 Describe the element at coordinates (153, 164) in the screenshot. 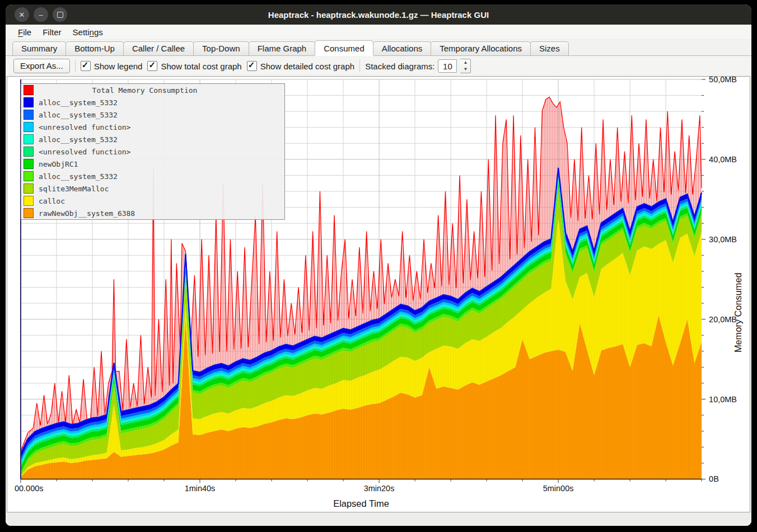

I see `legend-item: newObjRC1` at that location.